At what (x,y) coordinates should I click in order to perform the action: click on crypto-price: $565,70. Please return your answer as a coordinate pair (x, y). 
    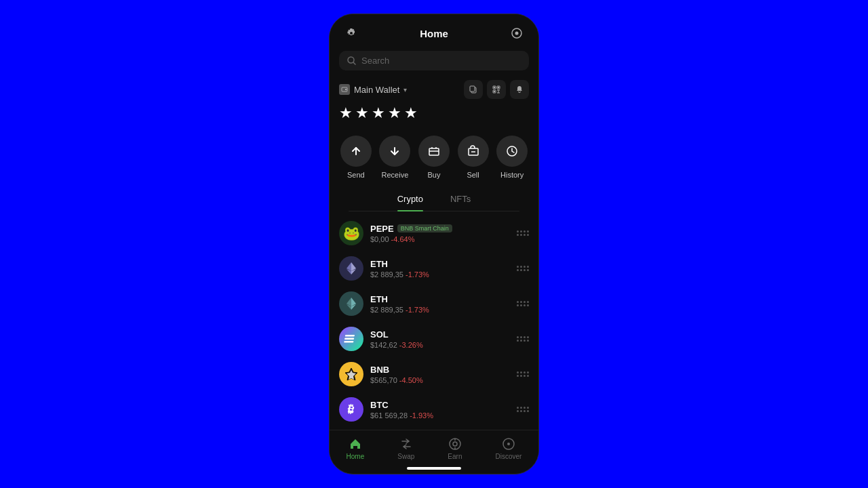
    Looking at the image, I should click on (385, 380).